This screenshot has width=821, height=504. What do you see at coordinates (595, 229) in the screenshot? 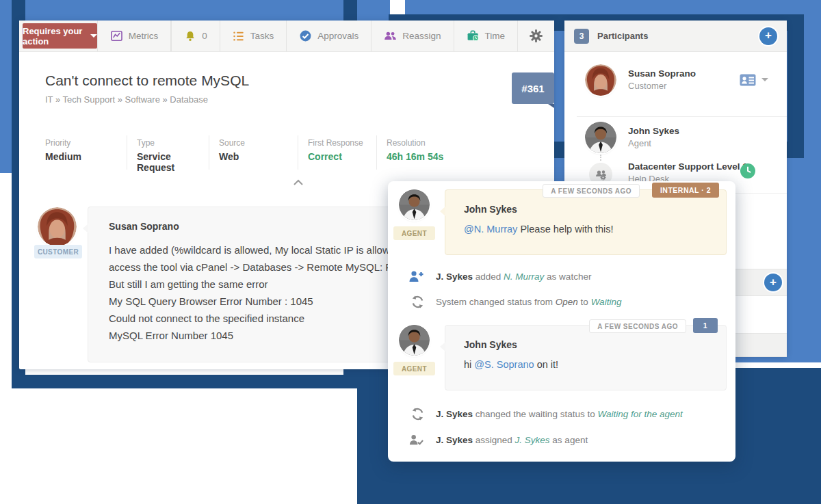
I see `message-body: @N. Murray Please help with this!` at bounding box center [595, 229].